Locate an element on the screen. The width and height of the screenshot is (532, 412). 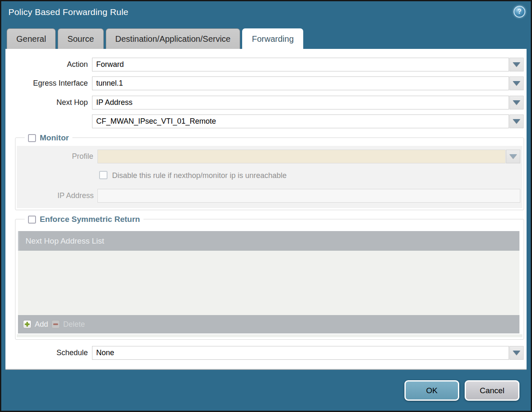
schedule-label: Schedule is located at coordinates (47, 353).